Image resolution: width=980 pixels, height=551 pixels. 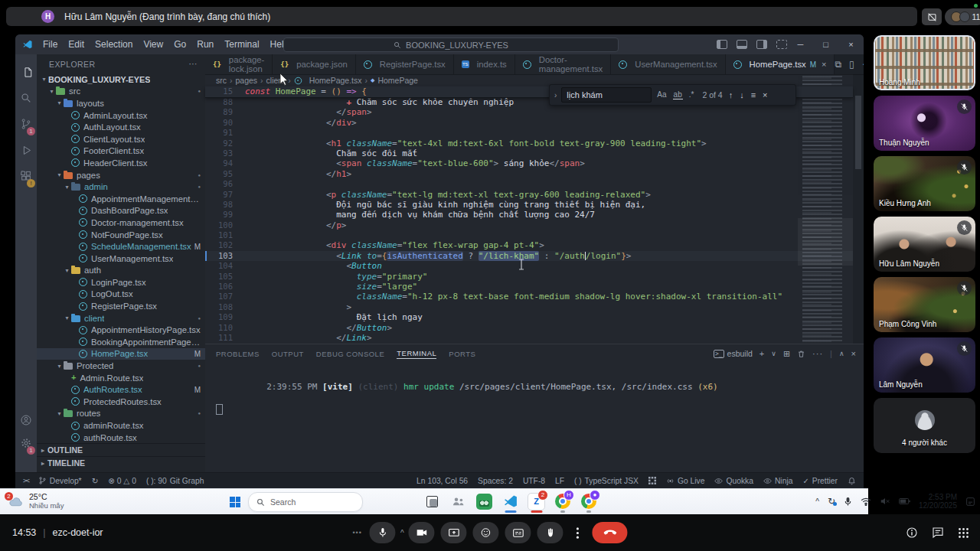 I want to click on tree-item-ScheduleManagement.tsx: ScheduleManagement.tsxM, so click(x=121, y=246).